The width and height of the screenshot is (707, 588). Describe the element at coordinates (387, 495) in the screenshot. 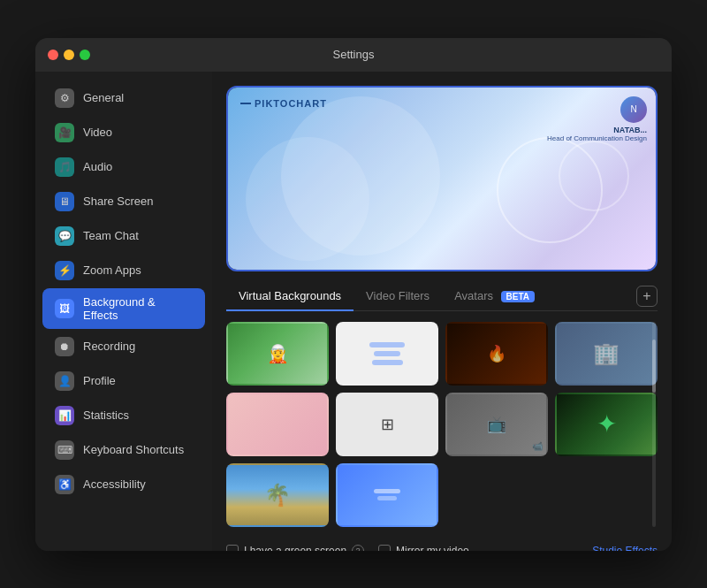

I see `thumb-blue-gradient` at that location.